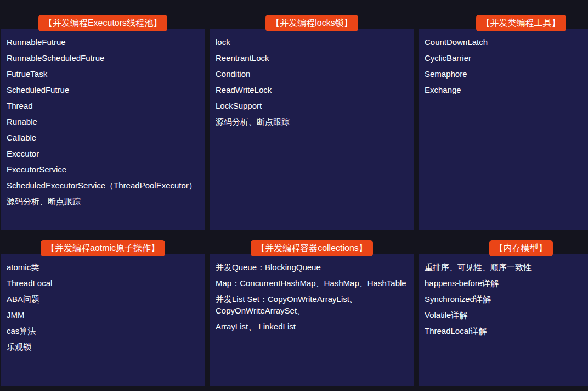 The width and height of the screenshot is (588, 391). What do you see at coordinates (312, 248) in the screenshot?
I see `section-header-row: 【并发编程容器collections】` at bounding box center [312, 248].